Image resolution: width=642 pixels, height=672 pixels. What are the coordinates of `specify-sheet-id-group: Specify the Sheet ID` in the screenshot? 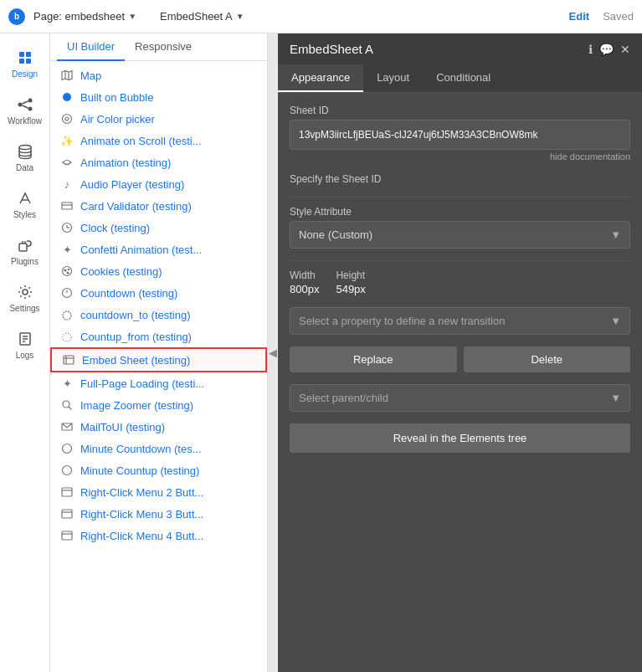 It's located at (460, 179).